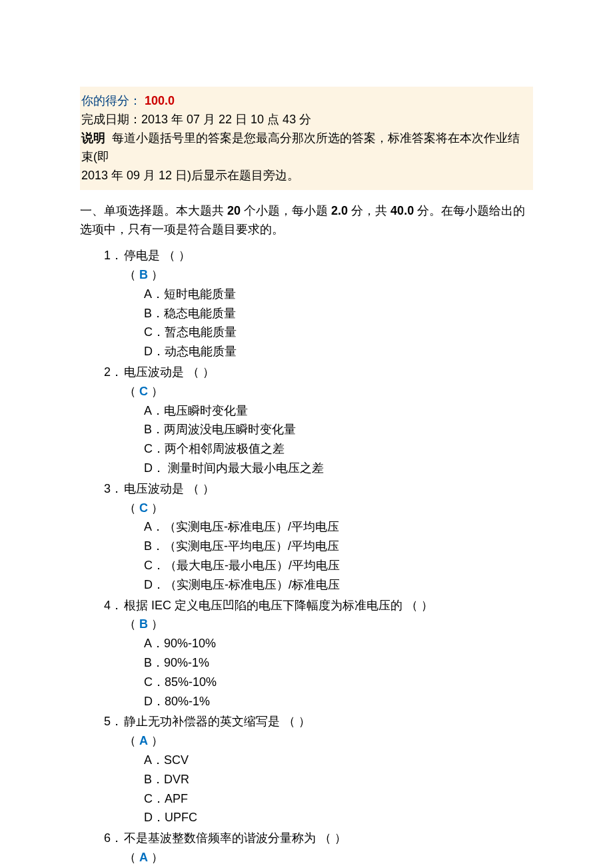 Image resolution: width=613 pixels, height=868 pixels. What do you see at coordinates (114, 839) in the screenshot?
I see `question-number: 6．` at bounding box center [114, 839].